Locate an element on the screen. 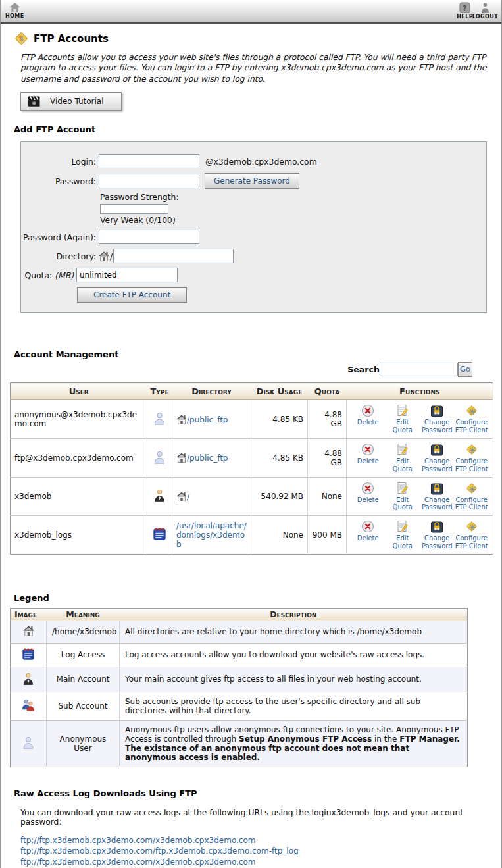 Image resolution: width=502 pixels, height=868 pixels. legend-row: Sub Account Sub accounts provide ftp acc… is located at coordinates (239, 705).